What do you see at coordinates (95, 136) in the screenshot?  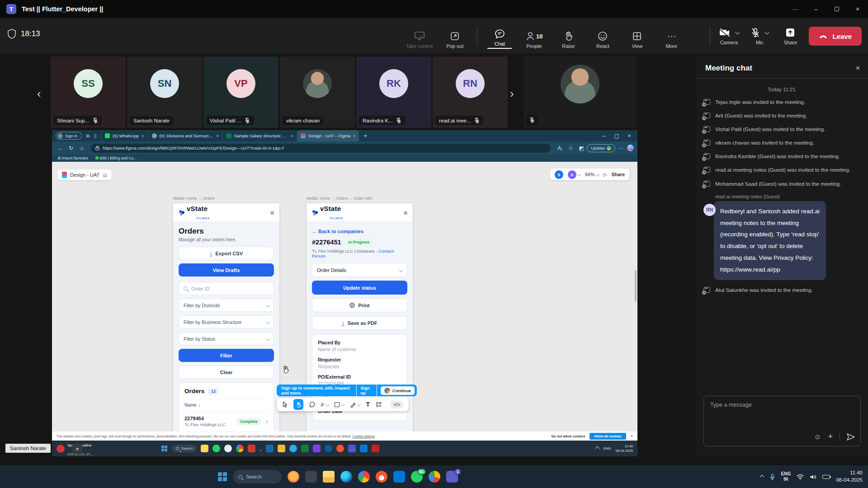 I see `tab-actions-icon: ▯` at bounding box center [95, 136].